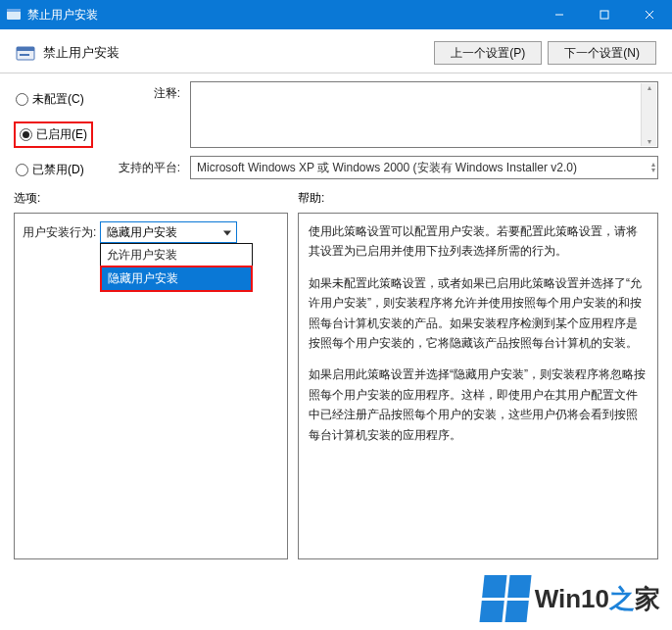  Describe the element at coordinates (424, 115) in the screenshot. I see `comment-textarea: ▴▾` at that location.